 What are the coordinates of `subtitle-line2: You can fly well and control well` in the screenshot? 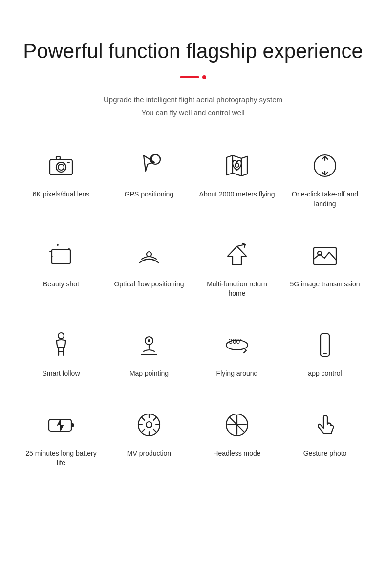 It's located at (193, 112).